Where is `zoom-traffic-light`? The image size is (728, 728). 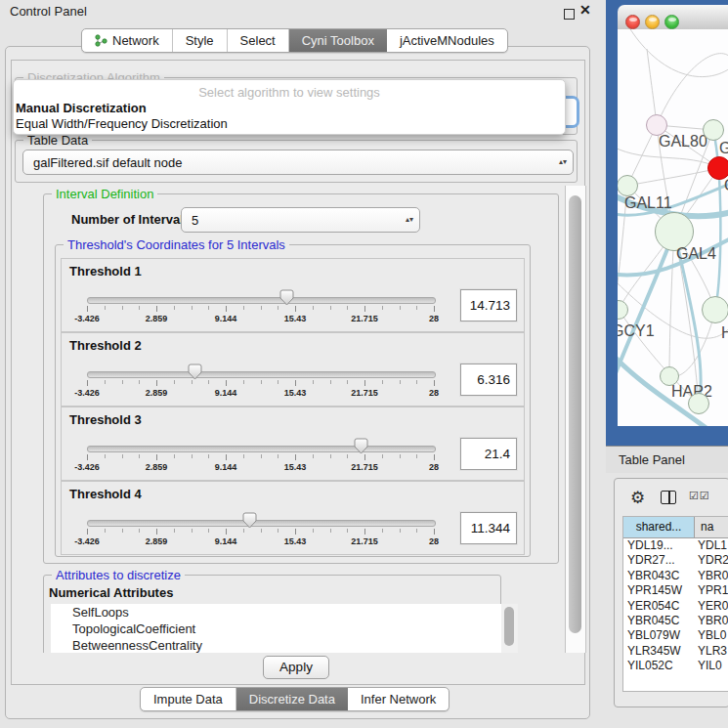
zoom-traffic-light is located at coordinates (672, 21).